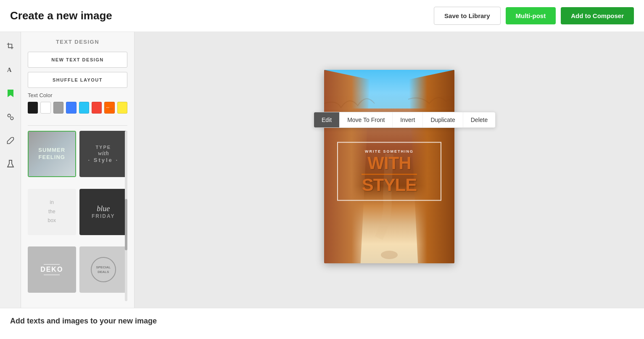 Image resolution: width=644 pixels, height=339 pixels. I want to click on header-actions: Save to Library Multi-post Add to Compos…, so click(534, 16).